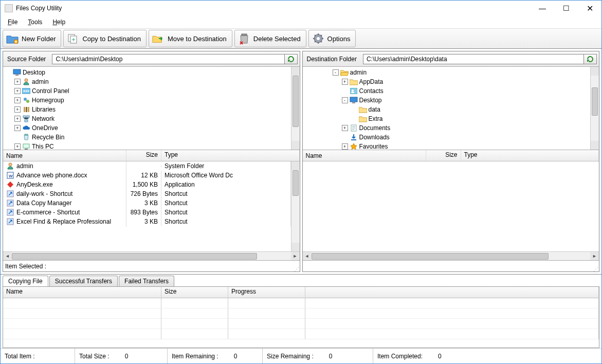 The image size is (602, 364). What do you see at coordinates (566, 8) in the screenshot?
I see `maximize-button: ☐` at bounding box center [566, 8].